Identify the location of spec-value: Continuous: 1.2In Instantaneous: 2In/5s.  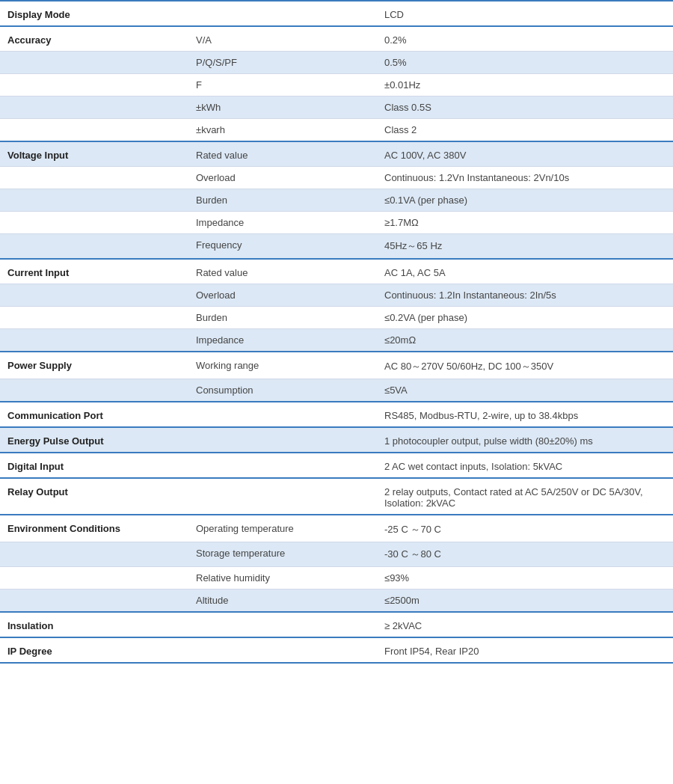
(525, 295).